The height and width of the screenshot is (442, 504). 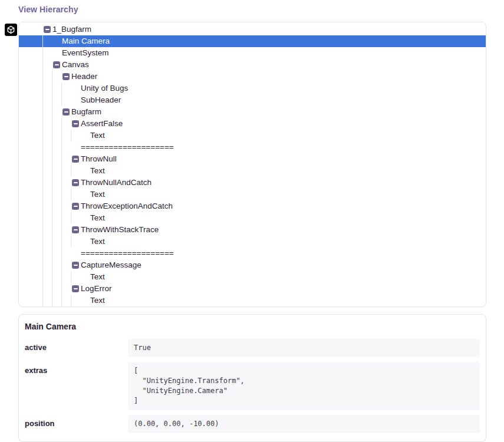 What do you see at coordinates (252, 29) in the screenshot?
I see `tree-row-1-bugfarm: 1_Bugfarm` at bounding box center [252, 29].